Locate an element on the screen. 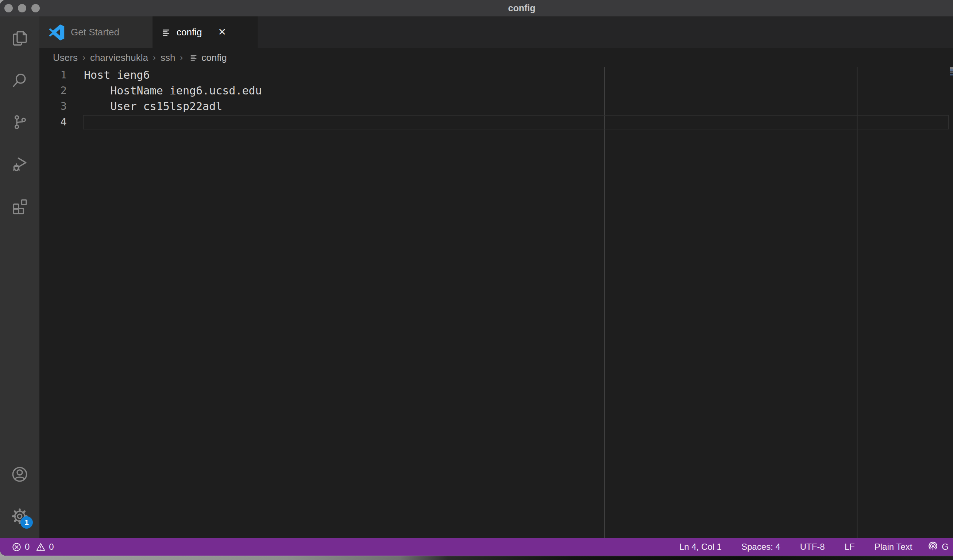  breadcrumb-item-file: config is located at coordinates (207, 58).